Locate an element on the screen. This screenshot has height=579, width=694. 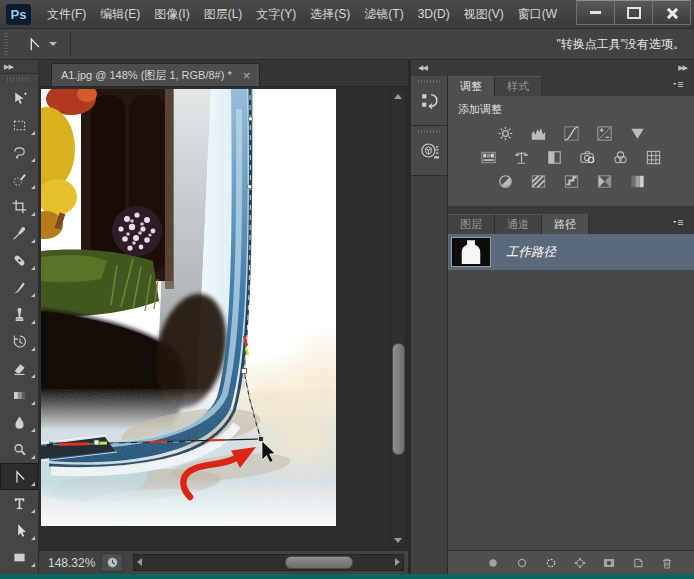
path-selection-tool is located at coordinates (19, 530).